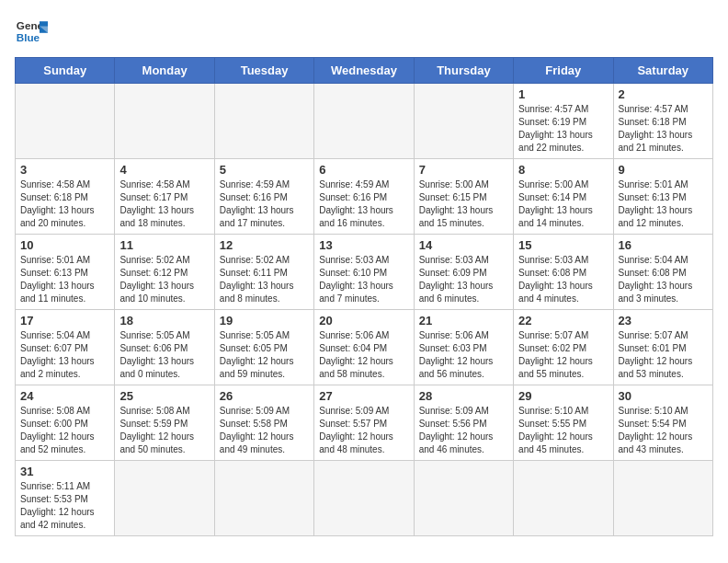  I want to click on day-number: 15, so click(563, 245).